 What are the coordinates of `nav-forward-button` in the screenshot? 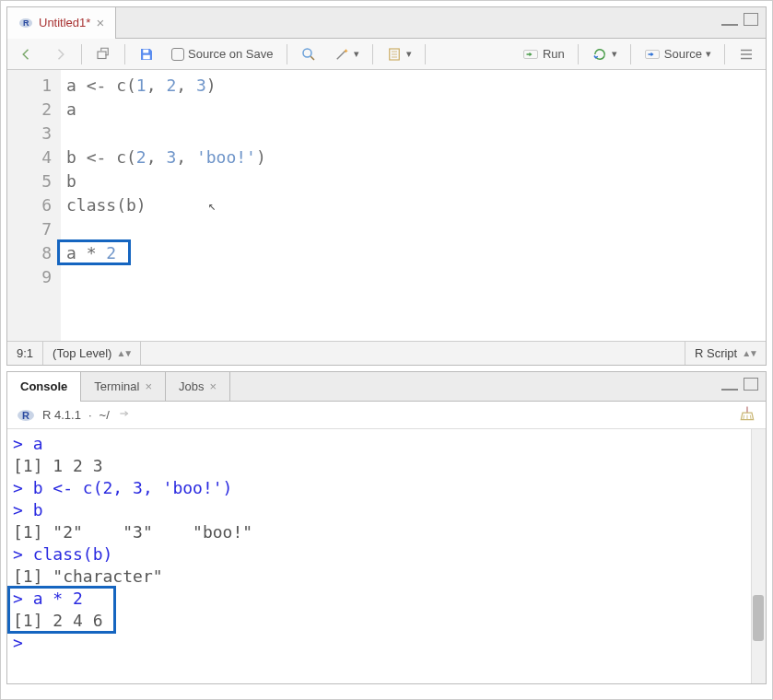 It's located at (60, 54).